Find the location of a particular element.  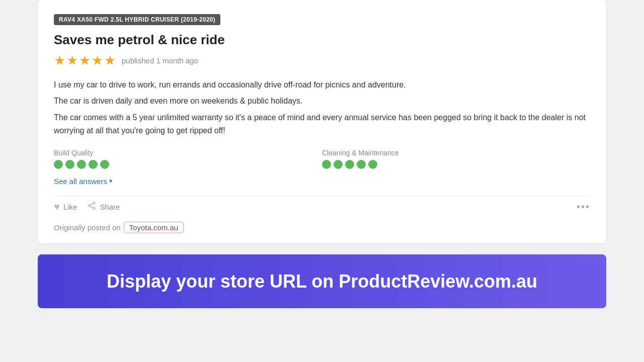

originally-posted-prefix: Originally posted on is located at coordinates (88, 227).